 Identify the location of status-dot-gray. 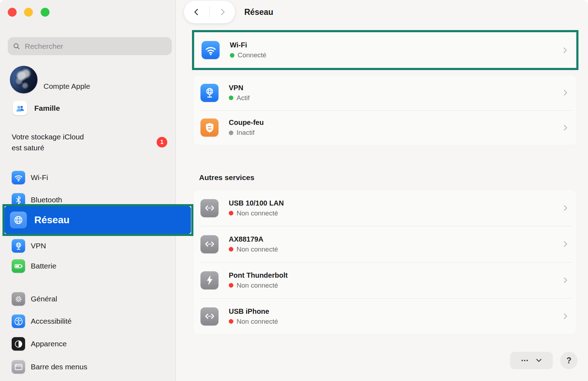
(231, 133).